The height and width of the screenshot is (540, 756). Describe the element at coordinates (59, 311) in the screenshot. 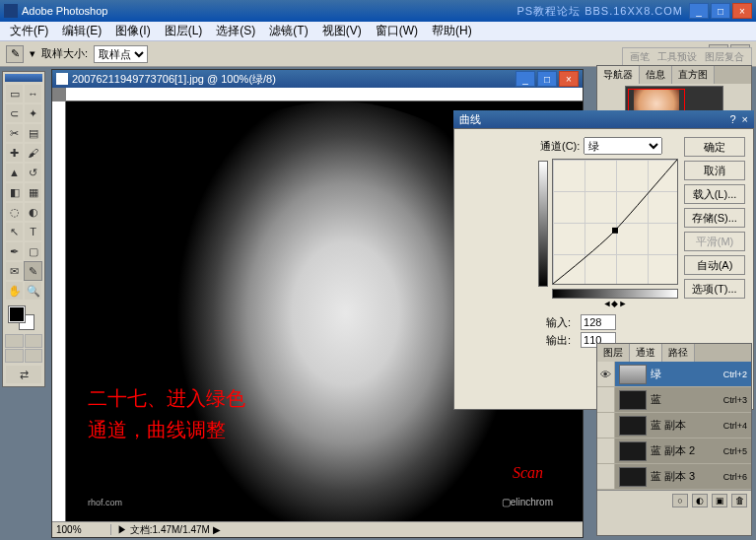

I see `ruler-vertical` at that location.